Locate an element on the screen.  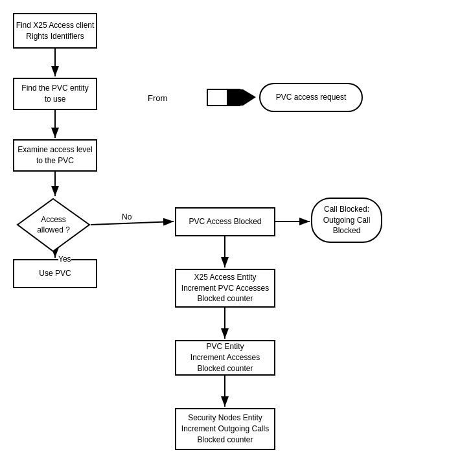
find-x25-box: Find X25 Access client Rights Identifier… is located at coordinates (55, 31).